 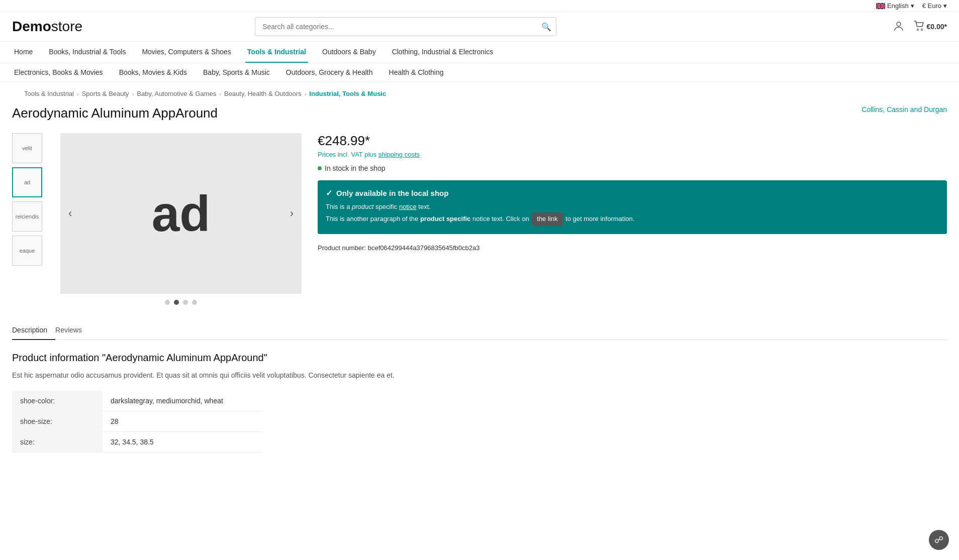 I want to click on thumbnail-label-0: velit, so click(x=27, y=148).